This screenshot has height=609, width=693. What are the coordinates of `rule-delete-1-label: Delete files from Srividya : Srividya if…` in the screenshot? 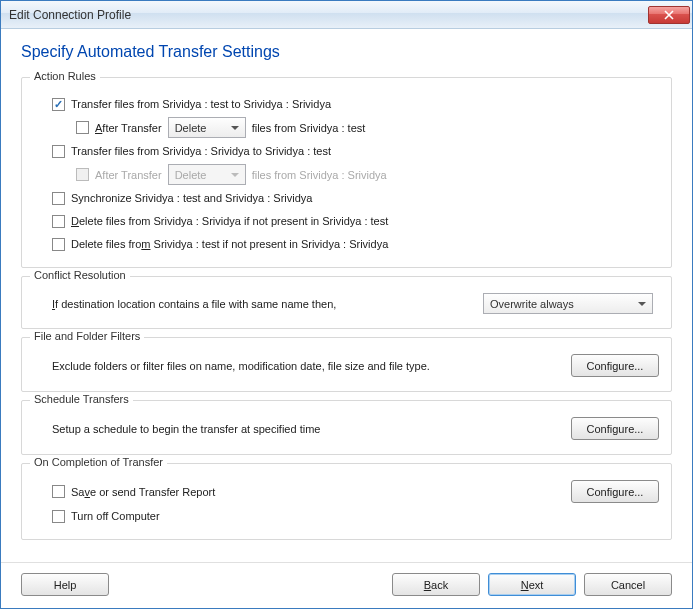 It's located at (230, 221).